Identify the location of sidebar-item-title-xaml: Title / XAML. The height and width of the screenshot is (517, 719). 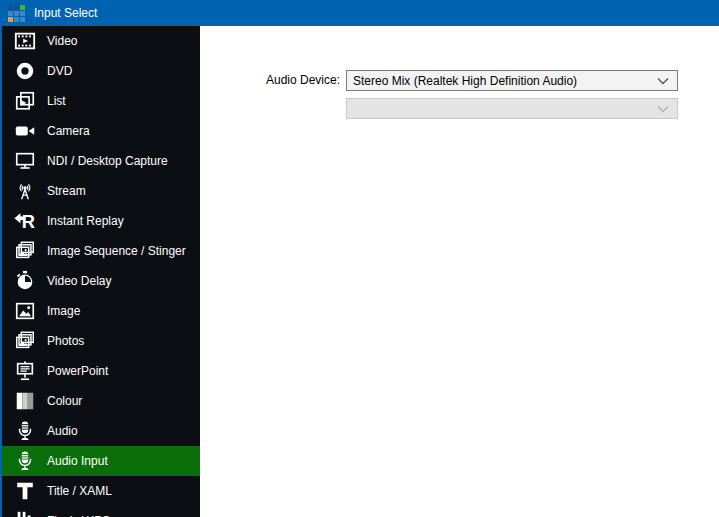
(101, 491).